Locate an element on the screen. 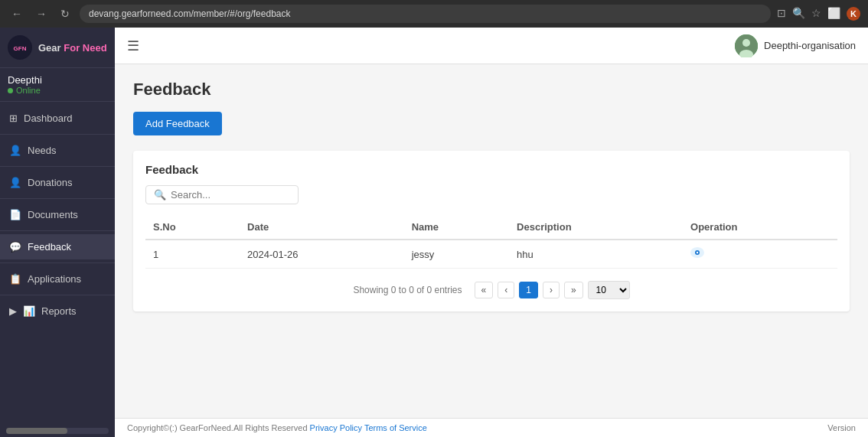  browser-chrome: ← → ↻ ⊡ 🔍 ☆ ⬜ K is located at coordinates (434, 14).